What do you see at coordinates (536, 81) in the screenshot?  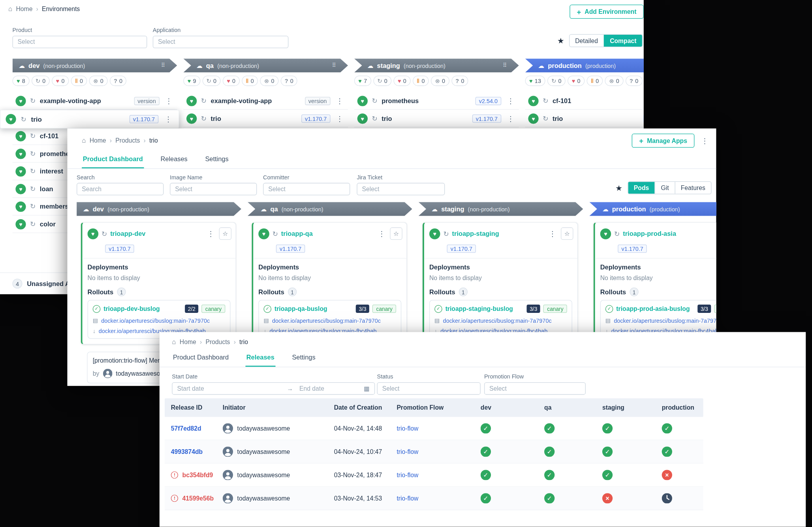 I see `healthy-count-badge: ♥13` at bounding box center [536, 81].